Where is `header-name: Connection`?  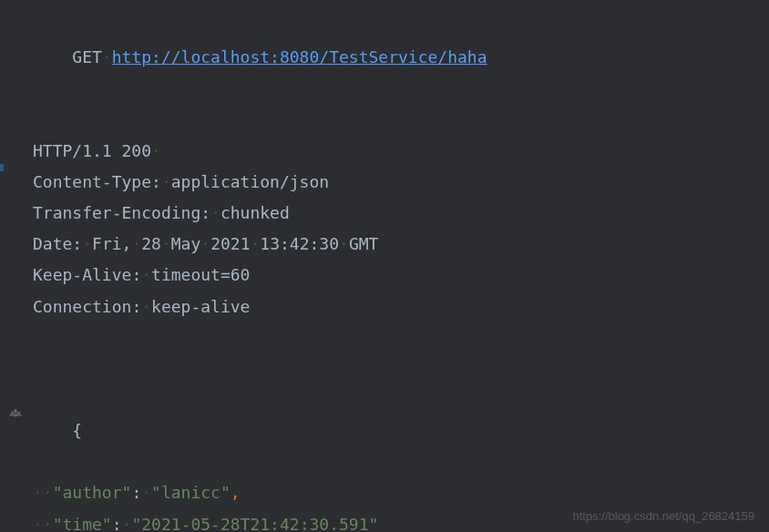
header-name: Connection is located at coordinates (82, 306).